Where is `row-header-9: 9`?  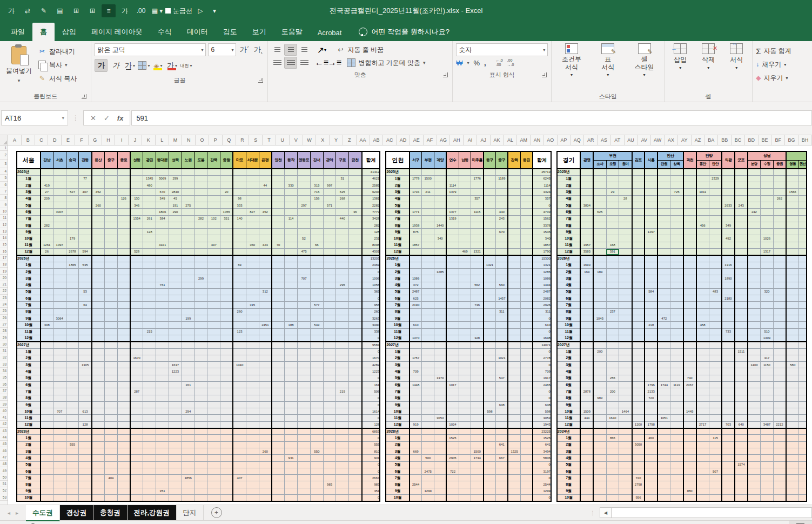 row-header-9: 9 is located at coordinates (4, 204).